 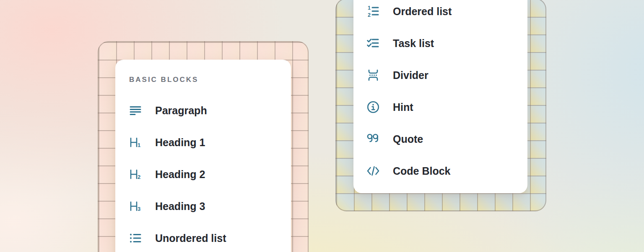 What do you see at coordinates (135, 110) in the screenshot?
I see `paragraph-icon` at bounding box center [135, 110].